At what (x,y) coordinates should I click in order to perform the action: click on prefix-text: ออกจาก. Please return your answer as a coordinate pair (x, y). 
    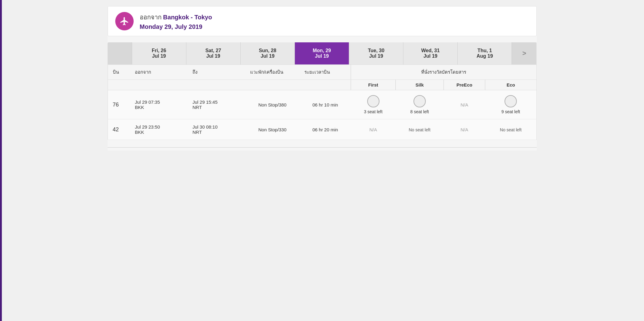
    Looking at the image, I should click on (151, 17).